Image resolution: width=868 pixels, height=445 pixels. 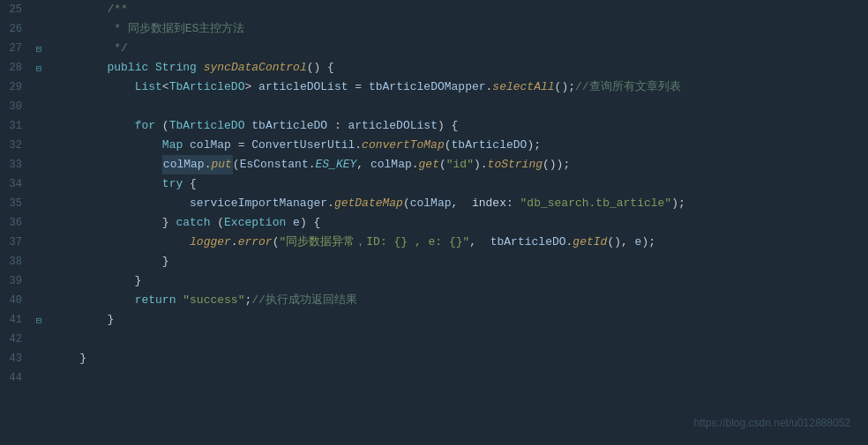 What do you see at coordinates (16, 262) in the screenshot?
I see `line-num-38: 38` at bounding box center [16, 262].